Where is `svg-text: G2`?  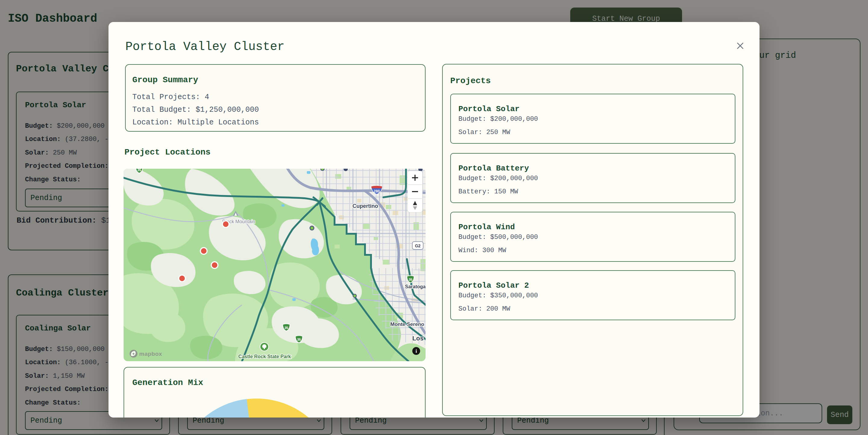 svg-text: G2 is located at coordinates (418, 246).